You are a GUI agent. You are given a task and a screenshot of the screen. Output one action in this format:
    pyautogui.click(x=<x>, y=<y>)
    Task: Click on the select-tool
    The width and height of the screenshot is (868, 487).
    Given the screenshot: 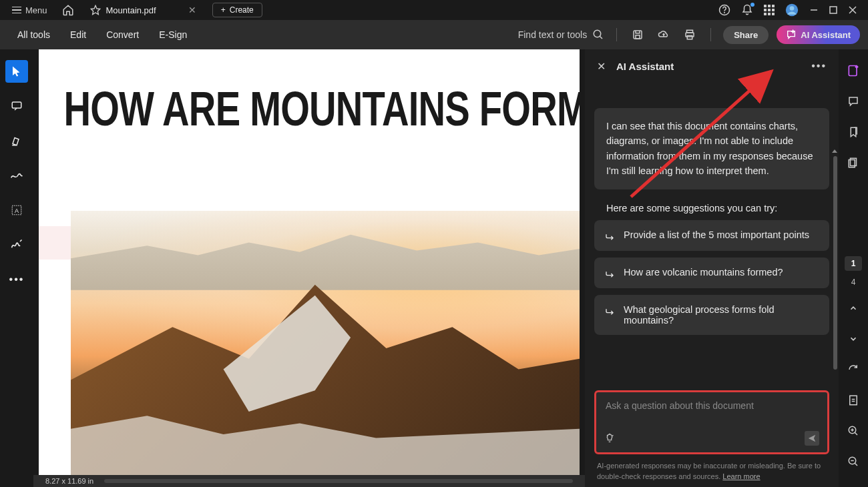 What is the action you would take?
    pyautogui.click(x=17, y=71)
    